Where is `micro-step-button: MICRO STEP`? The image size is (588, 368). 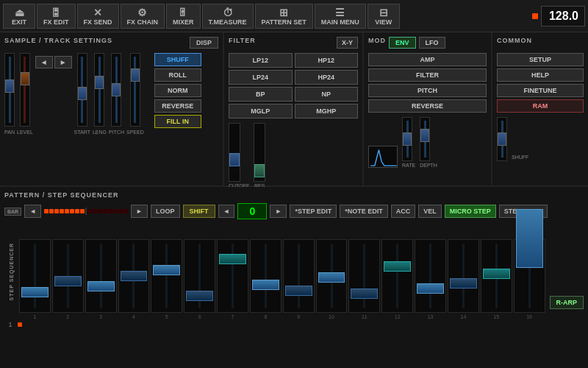
micro-step-button: MICRO STEP is located at coordinates (470, 211).